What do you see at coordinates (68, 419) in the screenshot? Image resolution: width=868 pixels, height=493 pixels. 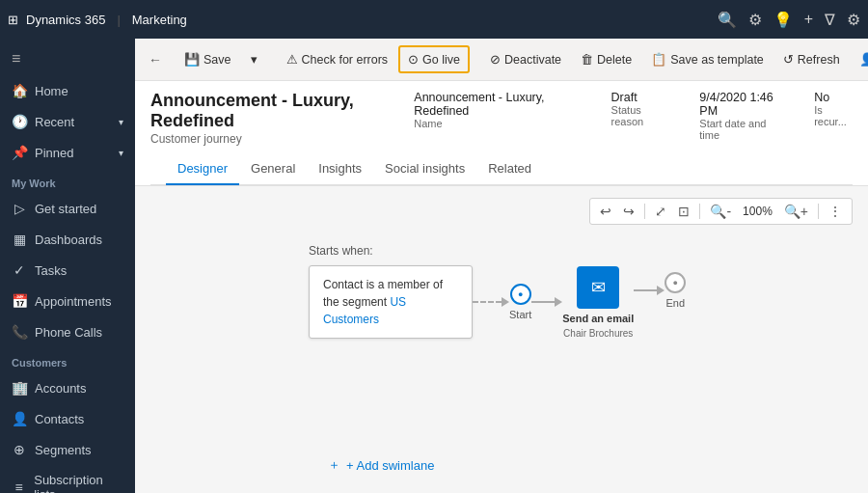 I see `sidebar-item-contacts: 👤 Contacts` at bounding box center [68, 419].